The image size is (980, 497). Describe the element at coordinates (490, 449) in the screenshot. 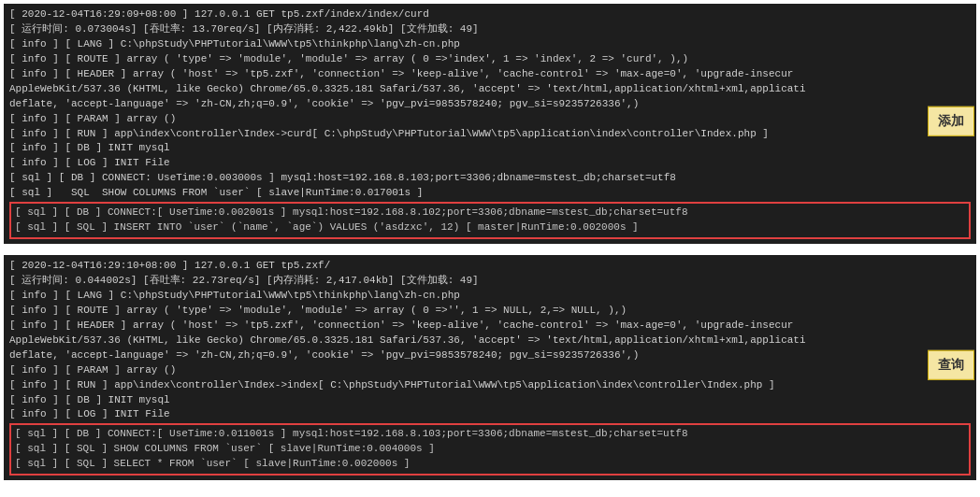

I see `highlight-line: [ sql ] [ SQL ] SHOW COLUMNS FROM `user`…` at that location.